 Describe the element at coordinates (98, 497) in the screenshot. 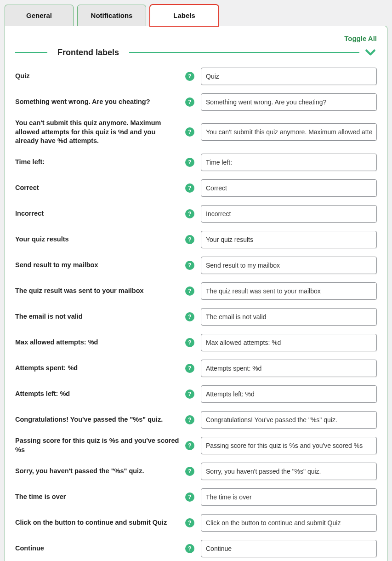

I see `label-text: The time is over` at that location.